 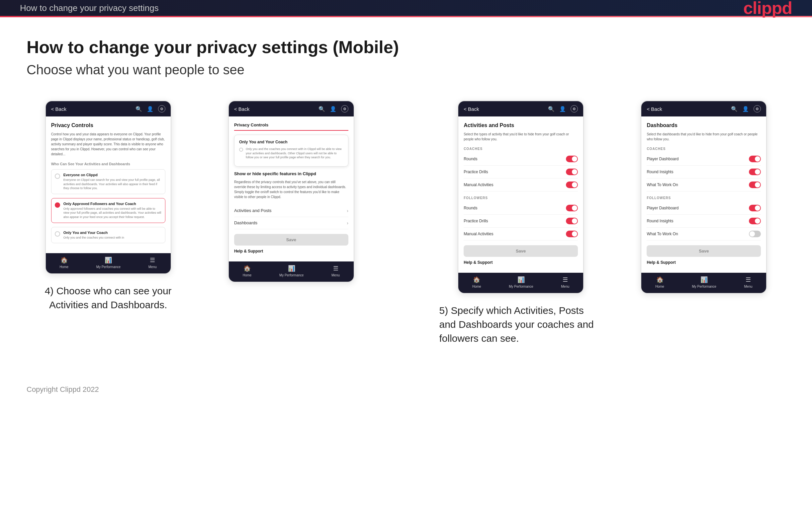 What do you see at coordinates (108, 263) in the screenshot?
I see `nav-performance-1: 📊 My Performance` at bounding box center [108, 263].